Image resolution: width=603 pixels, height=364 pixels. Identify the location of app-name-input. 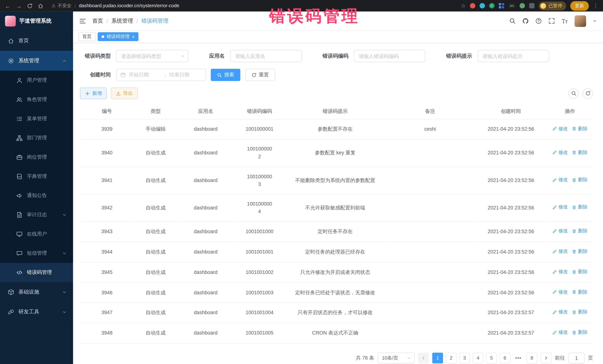
(266, 56).